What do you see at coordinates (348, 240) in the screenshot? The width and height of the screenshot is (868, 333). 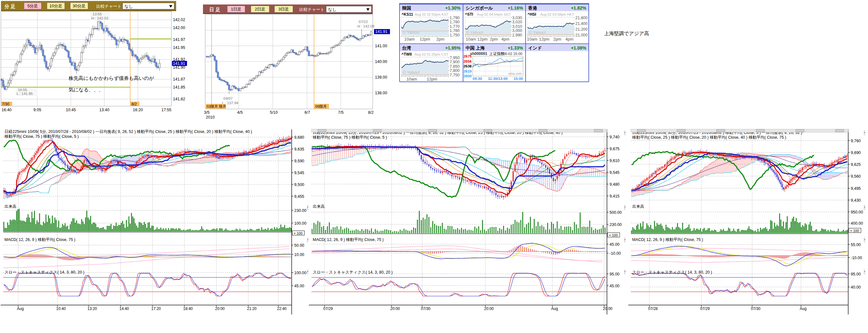 I see `svg-text:MACD( 12, 26, 9 ) 移動平均( Clo: MACD( 12, 26, 9 ) 移動平均( Close, 75 )` at bounding box center [348, 240].